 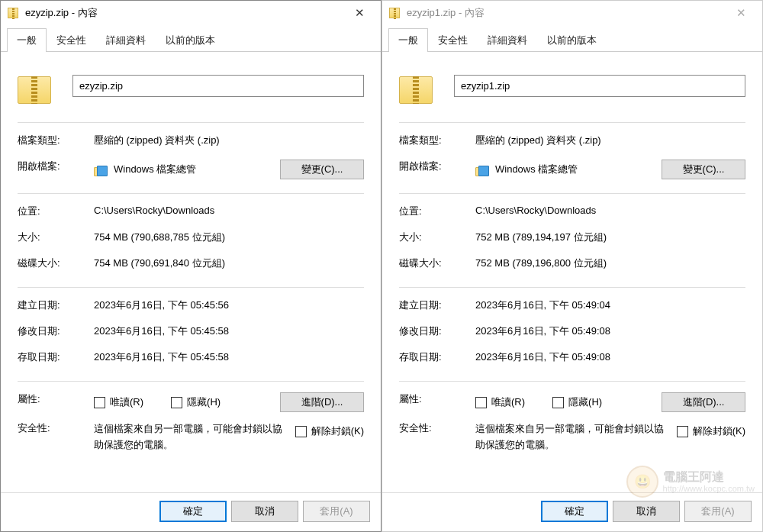 I want to click on size-value: 752 MB (789,194,197 位元組), so click(x=610, y=237).